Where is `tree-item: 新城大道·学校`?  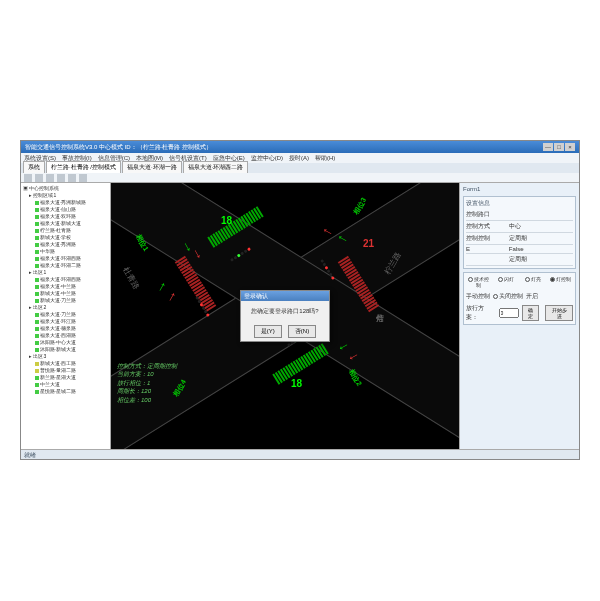
tree-item: 新城大道·学校 is located at coordinates (66, 238).